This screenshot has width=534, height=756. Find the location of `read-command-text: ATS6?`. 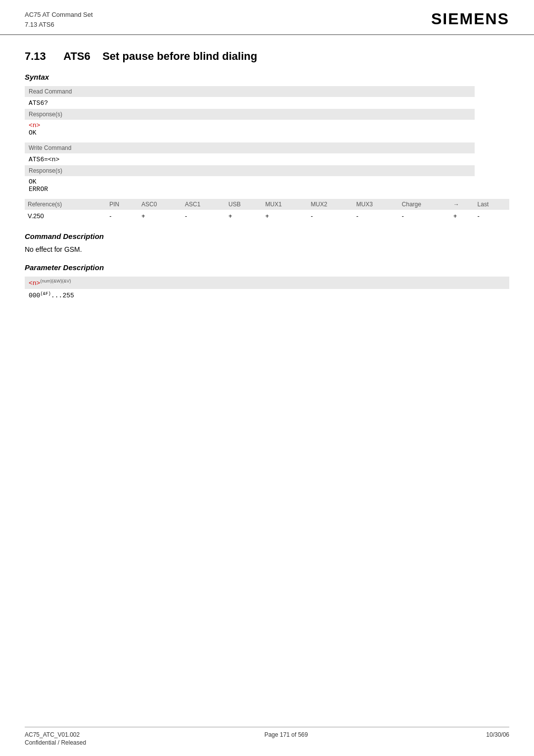

read-command-text: ATS6? is located at coordinates (39, 103).